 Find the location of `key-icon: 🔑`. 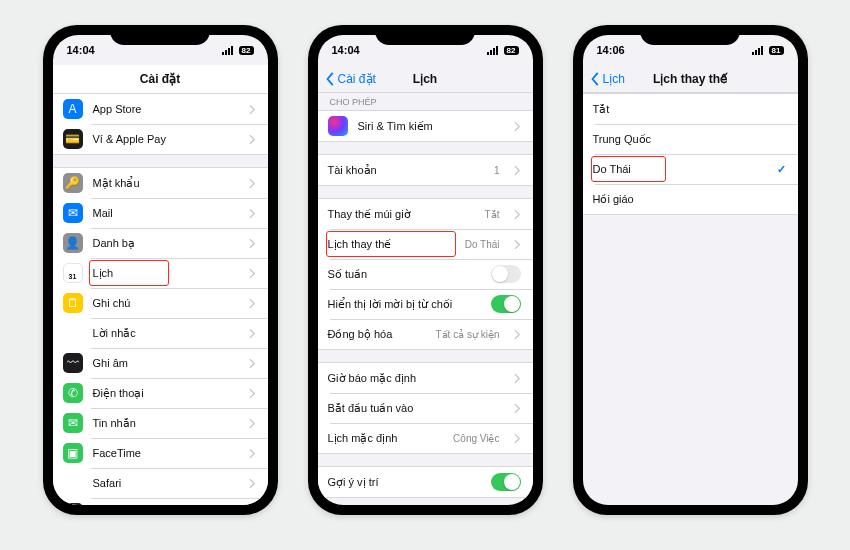

key-icon: 🔑 is located at coordinates (73, 183).